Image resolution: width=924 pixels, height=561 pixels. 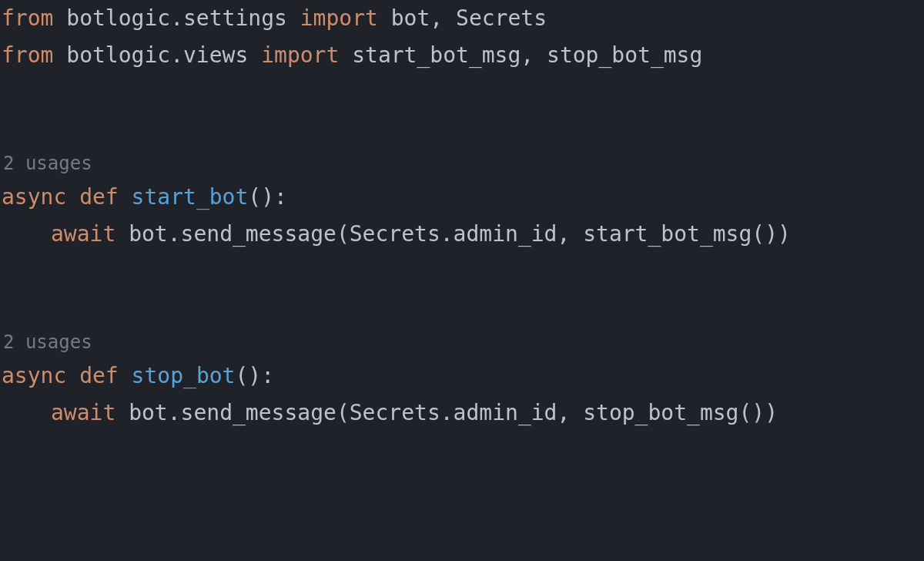 What do you see at coordinates (157, 55) in the screenshot?
I see `module-path: botlogic.views` at bounding box center [157, 55].